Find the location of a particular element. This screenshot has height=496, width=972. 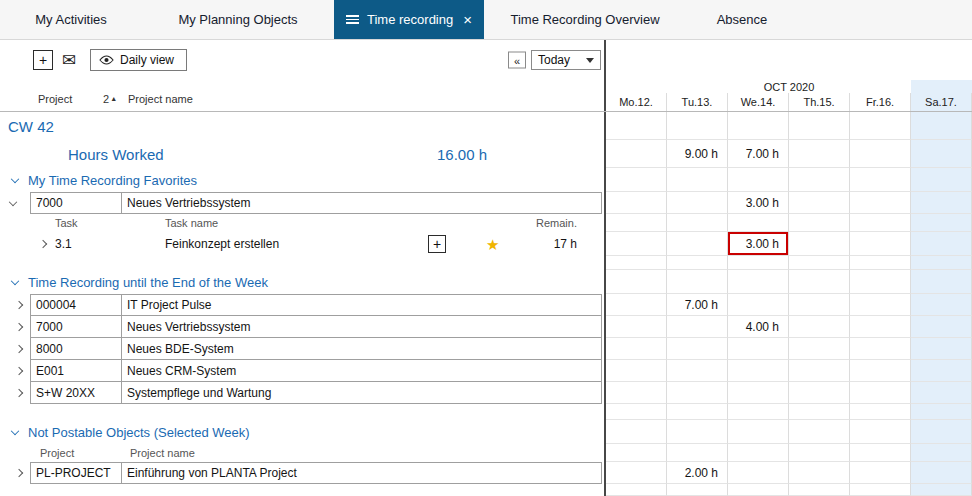

project-id-cell: PL-PROJECT is located at coordinates (76, 473).